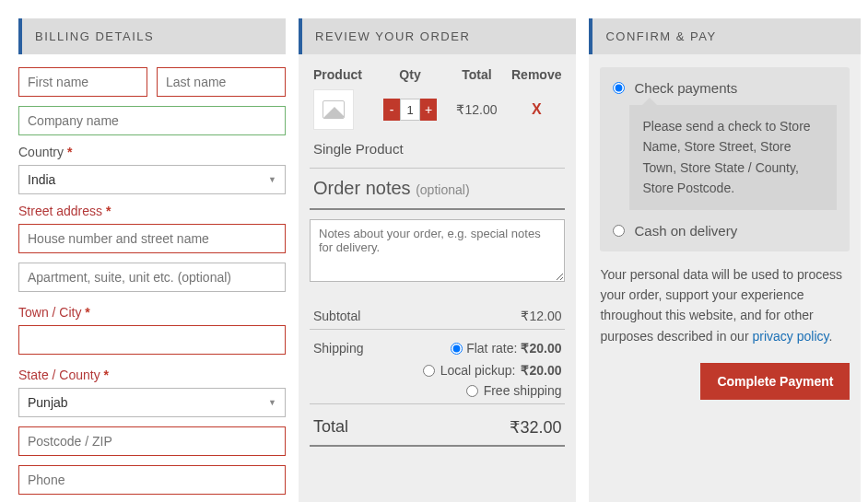  I want to click on review-table-header: Product Qty Total Remove, so click(437, 78).